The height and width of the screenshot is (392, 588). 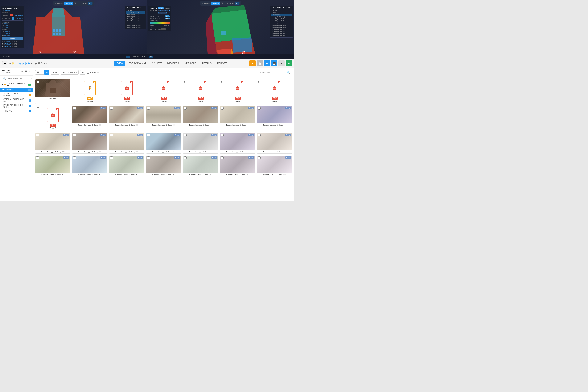 I want to click on re-ct257: ▸ CT_257, so click(x=282, y=10).